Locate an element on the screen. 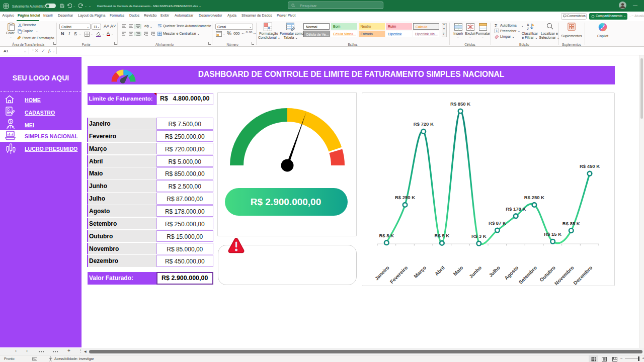 Image resolution: width=644 pixels, height=362 pixels. svg-text: R$ 850 K is located at coordinates (460, 104).